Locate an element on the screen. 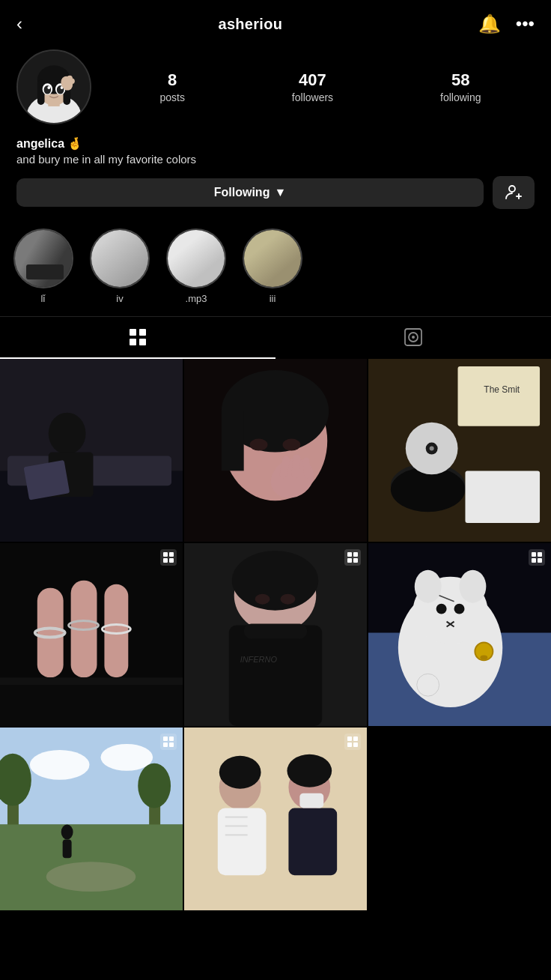  stories-row: lǐ iv .mp3 iii is located at coordinates (276, 265).